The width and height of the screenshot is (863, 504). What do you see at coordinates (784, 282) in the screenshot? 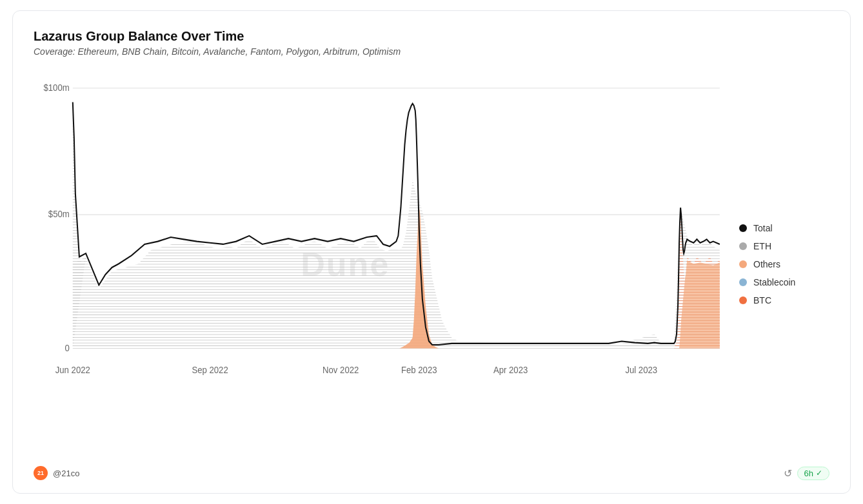
I see `legend-item-stablecoin: Stablecoin` at bounding box center [784, 282].